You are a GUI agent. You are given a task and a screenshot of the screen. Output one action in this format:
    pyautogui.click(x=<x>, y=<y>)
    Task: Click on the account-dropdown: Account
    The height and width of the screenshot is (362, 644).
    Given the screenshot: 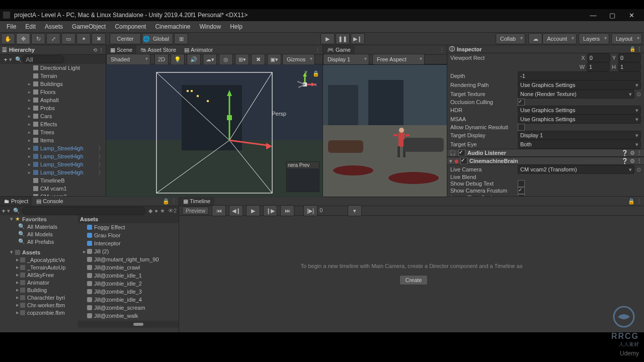 What is the action you would take?
    pyautogui.click(x=559, y=39)
    